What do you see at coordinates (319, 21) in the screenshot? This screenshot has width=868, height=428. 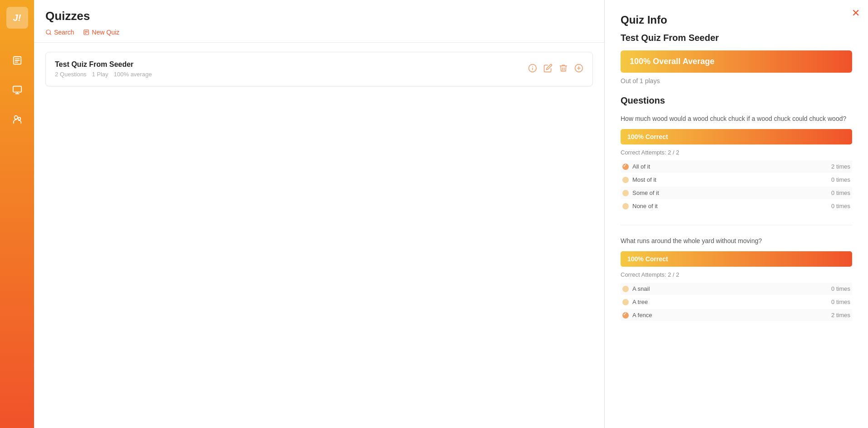 I see `main-header: Quizzes Search New Quiz` at bounding box center [319, 21].